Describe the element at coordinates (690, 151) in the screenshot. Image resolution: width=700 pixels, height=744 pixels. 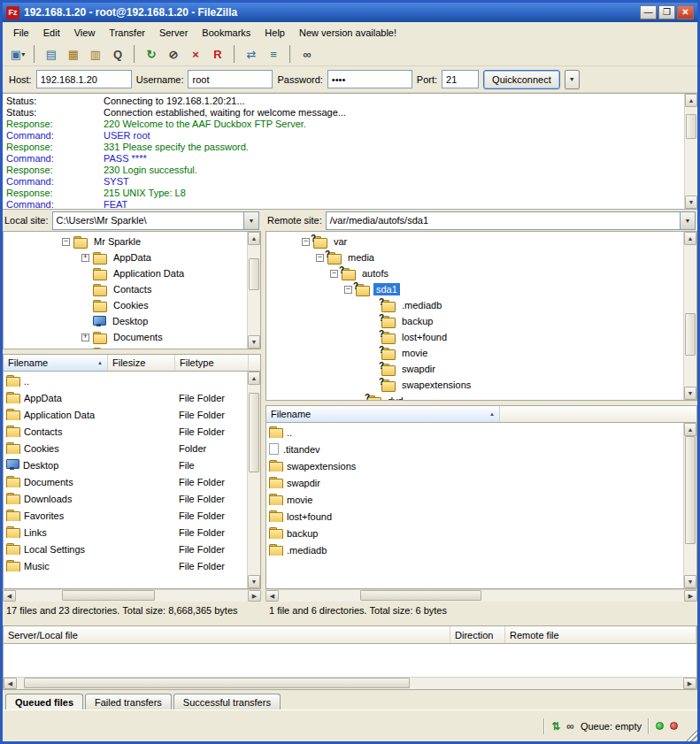
I see `log-vertical-scrollbar` at that location.